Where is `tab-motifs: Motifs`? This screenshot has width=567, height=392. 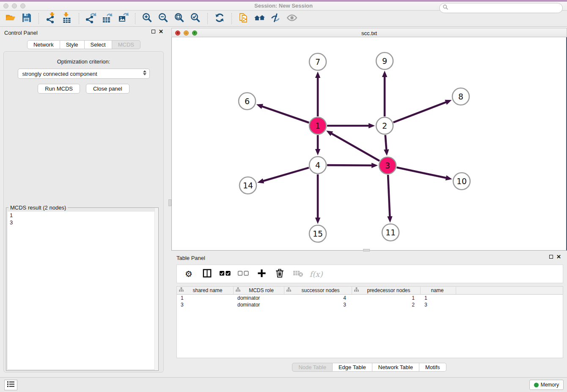
tab-motifs: Motifs is located at coordinates (433, 367).